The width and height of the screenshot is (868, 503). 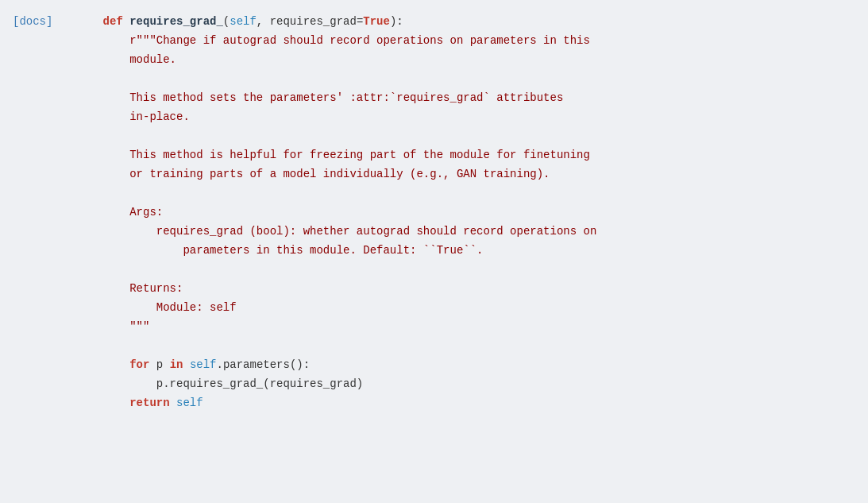 I want to click on code-token: Args:, so click(x=119, y=212).